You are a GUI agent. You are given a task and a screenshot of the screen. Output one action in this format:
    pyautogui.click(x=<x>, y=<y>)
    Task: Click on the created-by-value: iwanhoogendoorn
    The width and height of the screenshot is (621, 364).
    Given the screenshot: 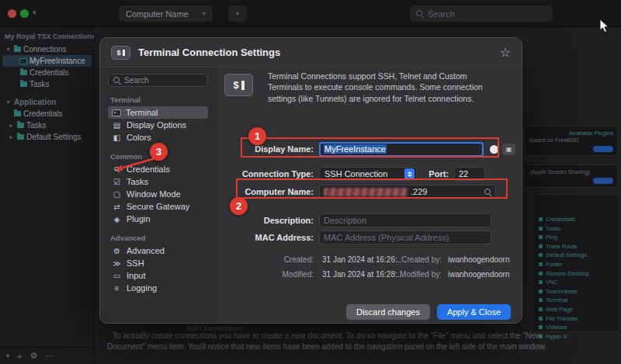 What is the action you would take?
    pyautogui.click(x=479, y=259)
    